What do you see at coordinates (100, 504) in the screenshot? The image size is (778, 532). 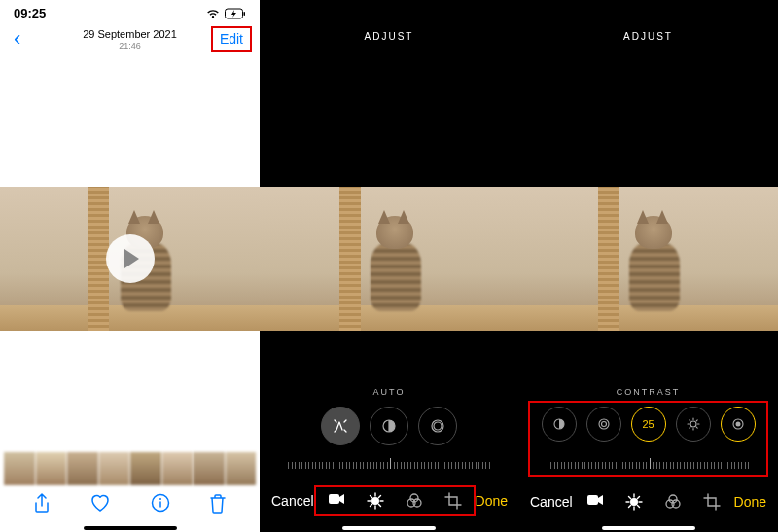 I see `favorite-button` at bounding box center [100, 504].